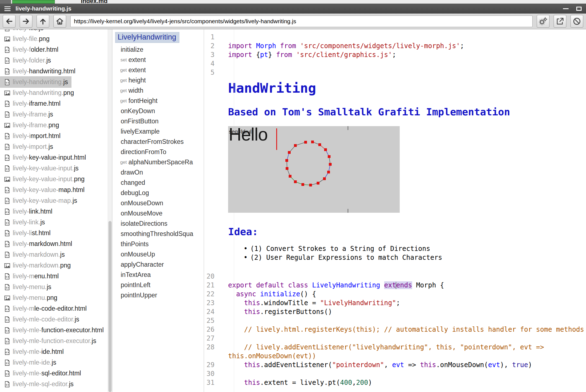 The width and height of the screenshot is (586, 392). I want to click on file-list-item: lively-mle-function-executor.html, so click(54, 330).